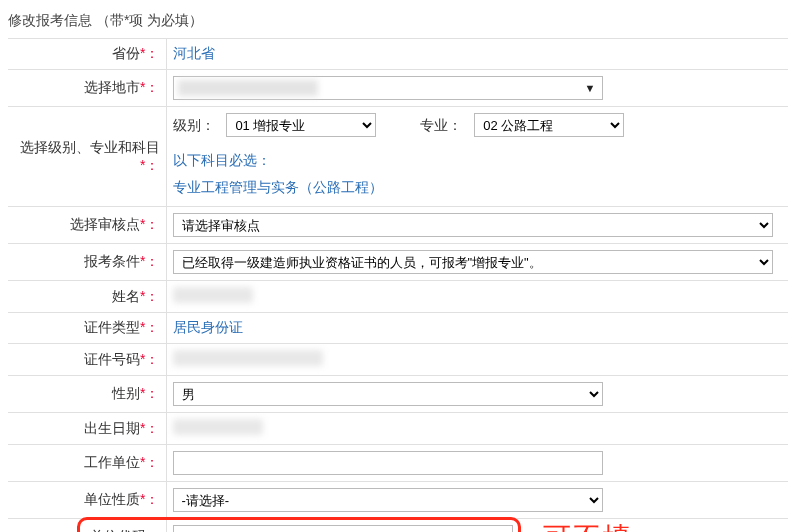 The image size is (800, 532). Describe the element at coordinates (248, 88) in the screenshot. I see `city-value-hidden` at that location.